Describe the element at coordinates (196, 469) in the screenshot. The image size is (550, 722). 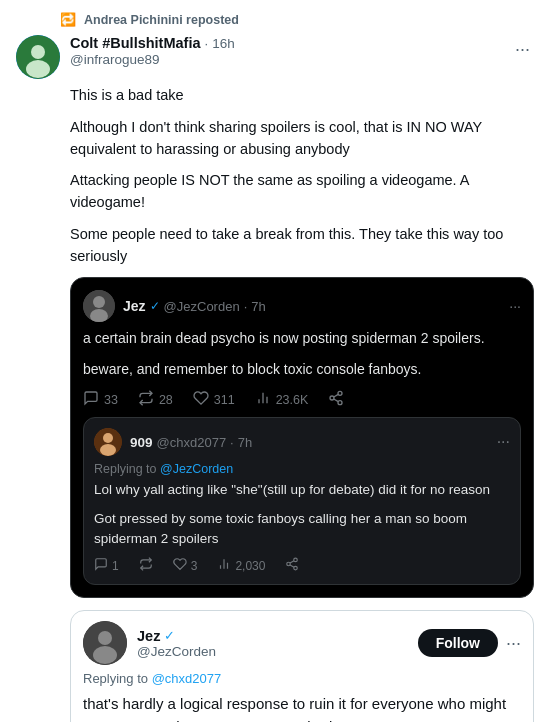
I see `nq-reply-handle: @JezCorden` at that location.